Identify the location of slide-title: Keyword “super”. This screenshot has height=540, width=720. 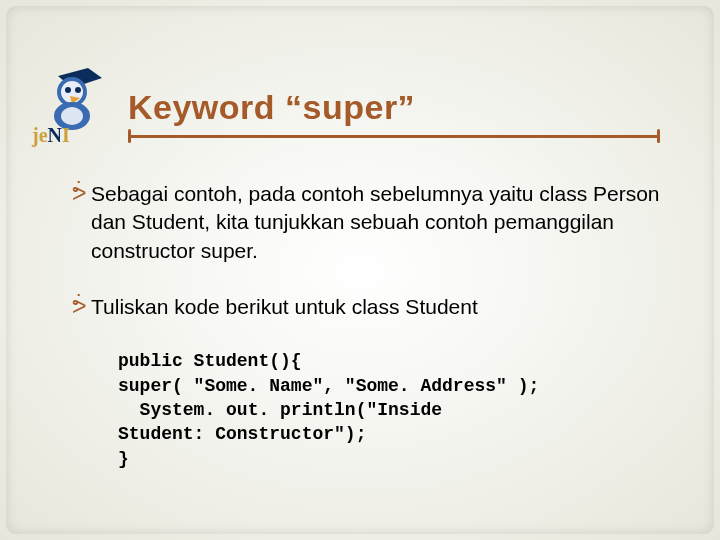
(394, 108).